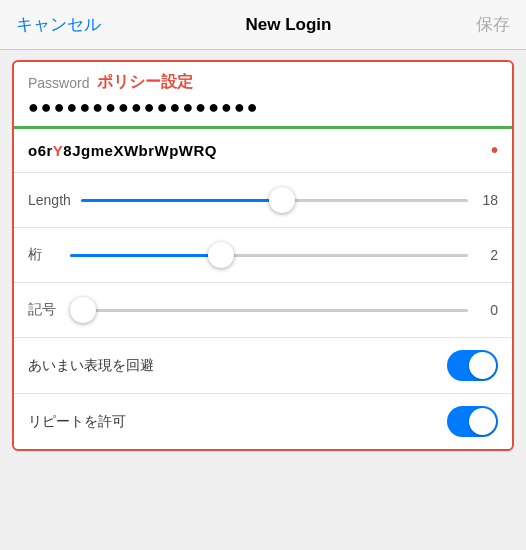 This screenshot has height=550, width=526. Describe the element at coordinates (488, 200) in the screenshot. I see `length-value: 18` at that location.